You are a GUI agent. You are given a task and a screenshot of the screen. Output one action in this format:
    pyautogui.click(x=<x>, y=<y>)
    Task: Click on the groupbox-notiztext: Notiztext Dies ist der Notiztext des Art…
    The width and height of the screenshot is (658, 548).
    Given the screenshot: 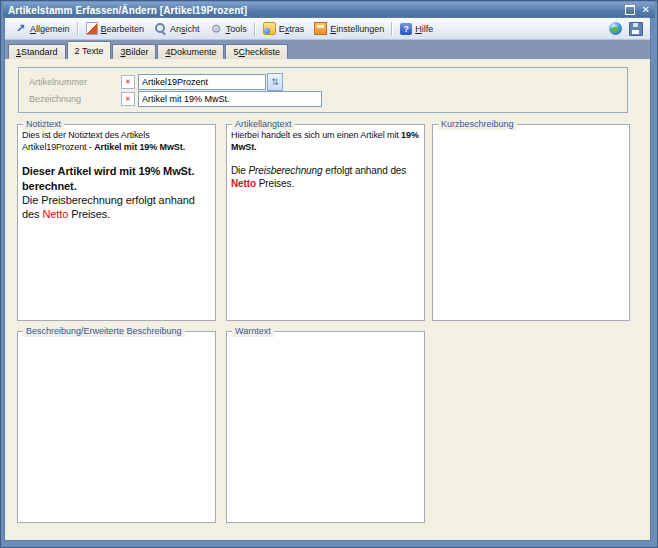 What is the action you would take?
    pyautogui.click(x=116, y=222)
    